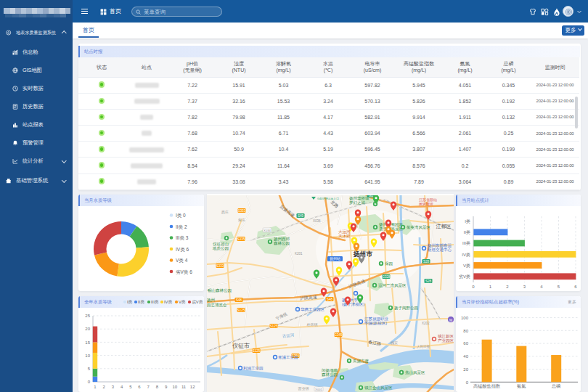  Describe the element at coordinates (446, 341) in the screenshot. I see `svg-text: 产业园区` at that location.